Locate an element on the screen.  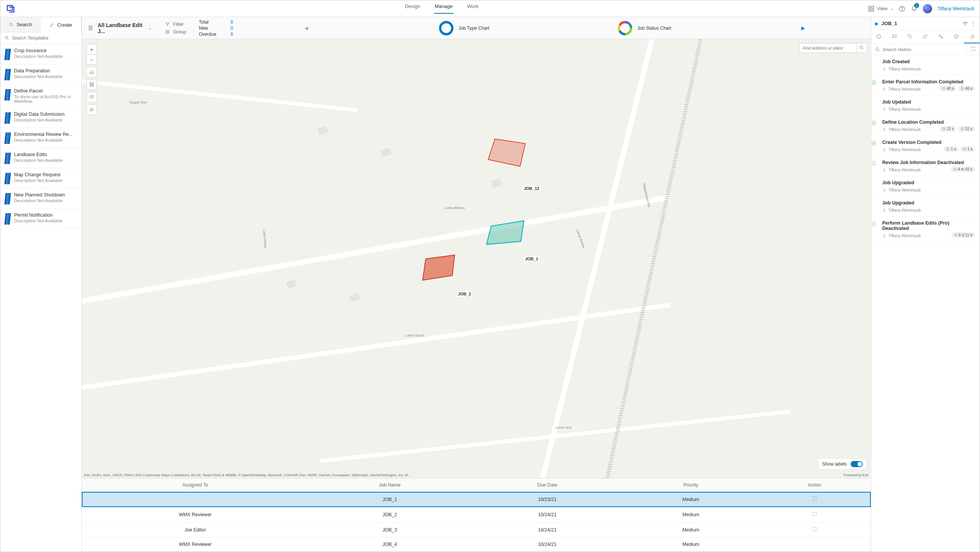
template-title: Digital Data Submission is located at coordinates (40, 114).